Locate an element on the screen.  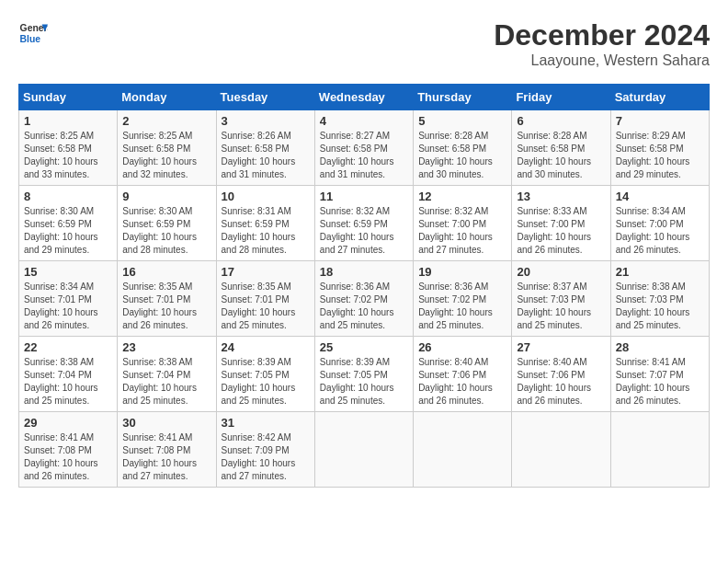
day-number: 30 is located at coordinates (166, 423).